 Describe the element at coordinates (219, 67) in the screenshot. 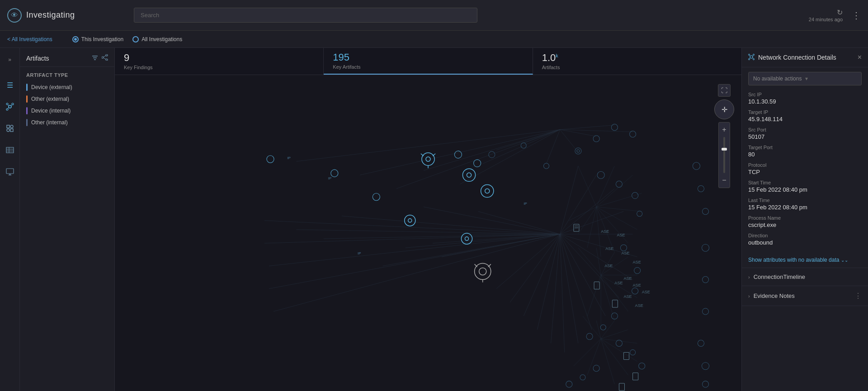

I see `stat-findings-label: Key Findings` at that location.